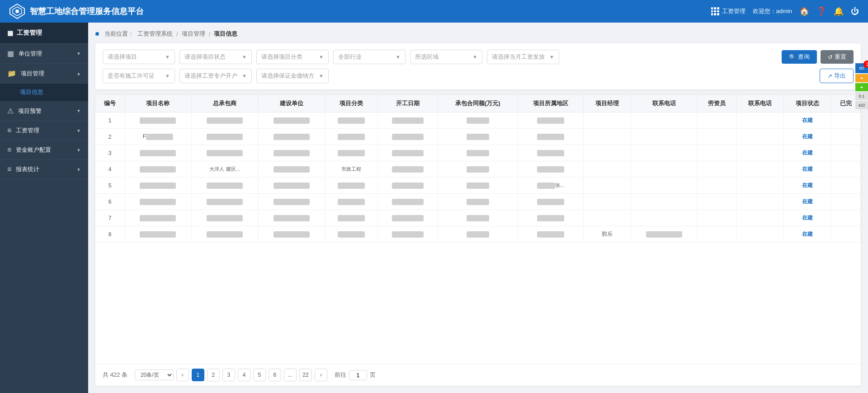  Describe the element at coordinates (728, 11) in the screenshot. I see `module-switcher: 工资管理` at that location.